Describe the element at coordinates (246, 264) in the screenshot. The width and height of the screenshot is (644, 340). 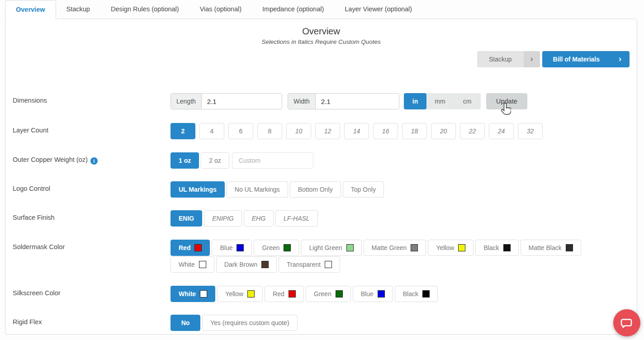
I see `soldermask-dark-brown-button: Dark Brown` at that location.